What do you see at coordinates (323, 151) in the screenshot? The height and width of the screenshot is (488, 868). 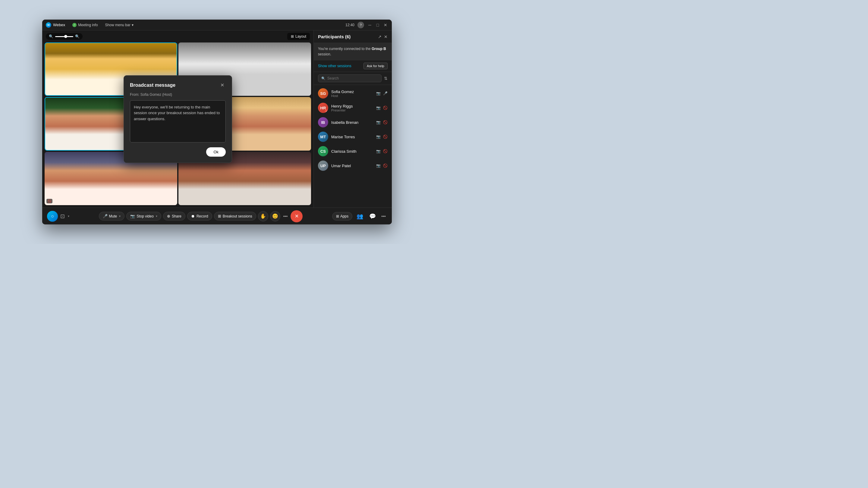 I see `avatar-inner-clarissa: CS` at bounding box center [323, 151].